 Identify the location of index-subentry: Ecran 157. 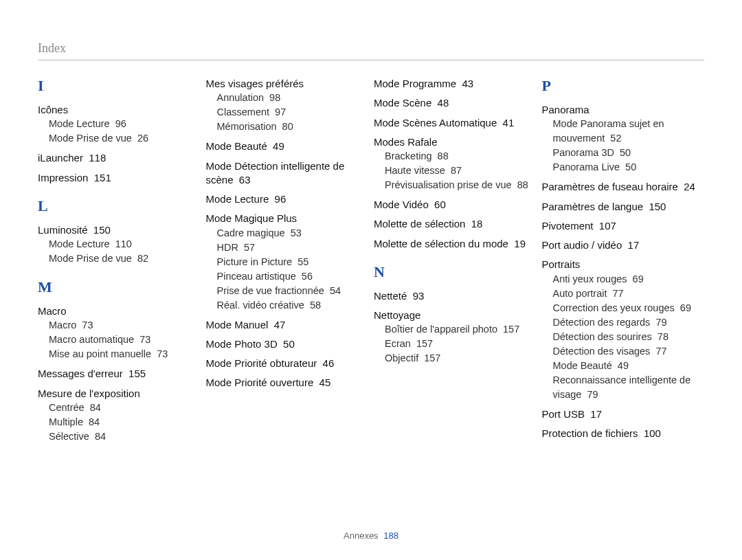
(460, 344).